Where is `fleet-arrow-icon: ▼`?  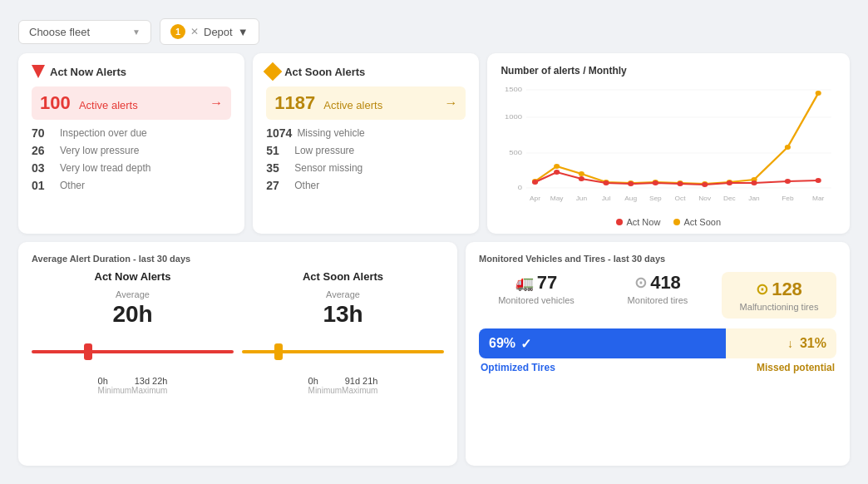 fleet-arrow-icon: ▼ is located at coordinates (136, 32).